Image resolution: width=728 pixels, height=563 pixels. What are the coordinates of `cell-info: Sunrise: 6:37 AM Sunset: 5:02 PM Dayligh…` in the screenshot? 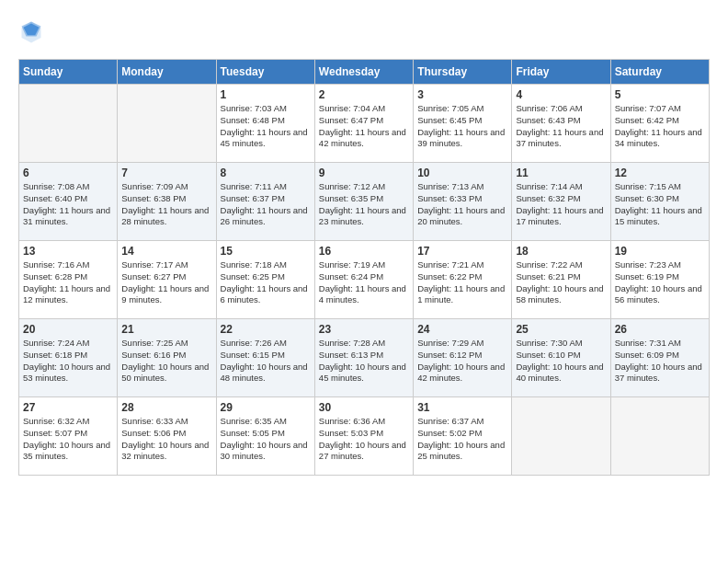 It's located at (462, 440).